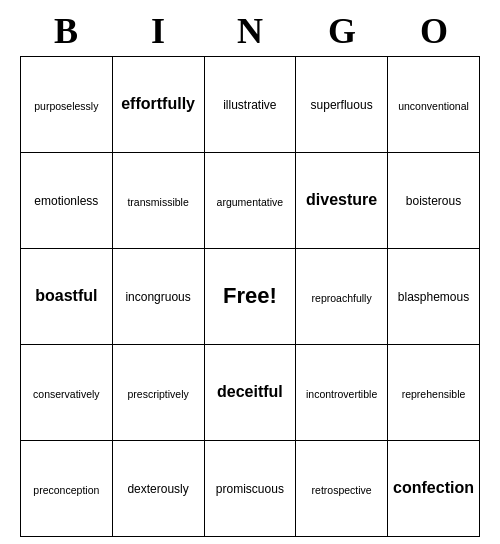 The image size is (500, 544). What do you see at coordinates (250, 489) in the screenshot?
I see `grid-cell-r4-c2: promiscuous` at bounding box center [250, 489].